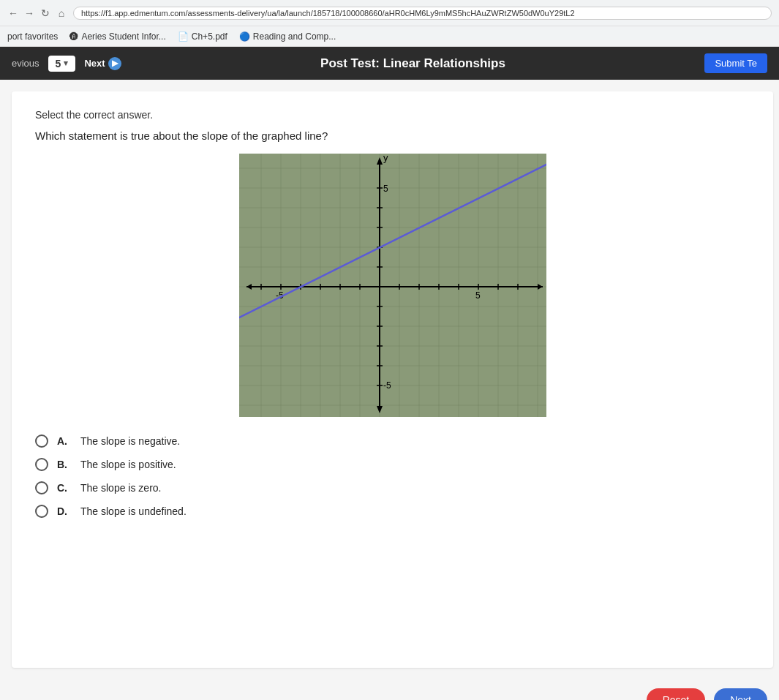 The height and width of the screenshot is (700, 779). What do you see at coordinates (389, 13) in the screenshot?
I see `browser-bar: ← → ↻ ⌂ https://f1.app.edmentum.com/asse…` at bounding box center [389, 13].